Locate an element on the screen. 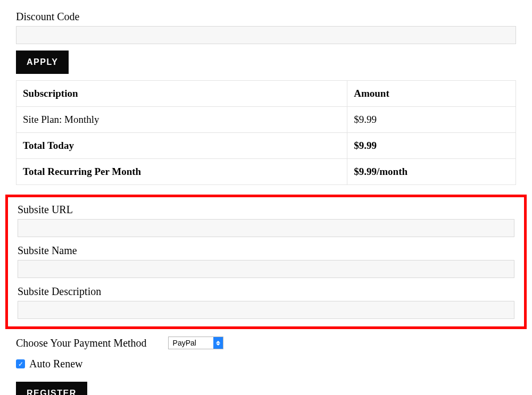 Image resolution: width=532 pixels, height=395 pixels. cell-plan-amount: $9.99 is located at coordinates (432, 120).